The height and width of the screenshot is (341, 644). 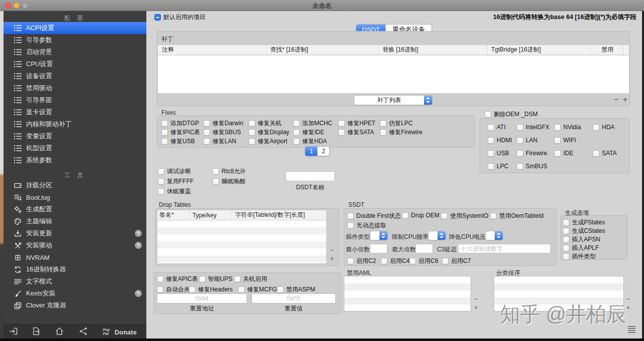 What do you see at coordinates (75, 76) in the screenshot?
I see `sidebar-item-devices: 设备设置` at bounding box center [75, 76].